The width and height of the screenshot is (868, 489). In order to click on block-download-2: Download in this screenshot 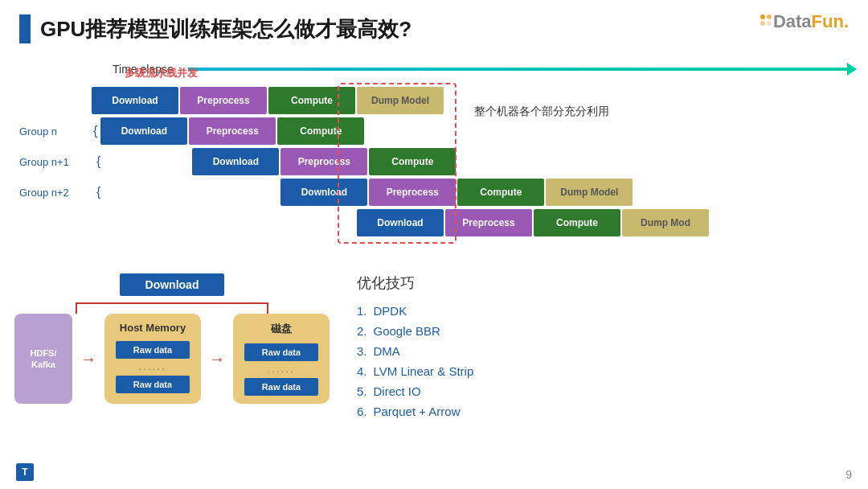, I will do `click(235, 162)`.